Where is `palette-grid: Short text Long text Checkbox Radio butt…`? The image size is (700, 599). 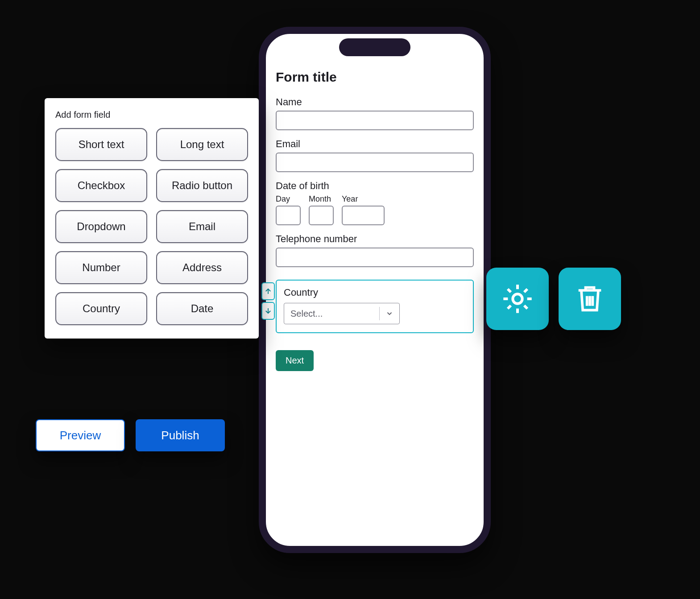
palette-grid: Short text Long text Checkbox Radio butt… is located at coordinates (152, 227).